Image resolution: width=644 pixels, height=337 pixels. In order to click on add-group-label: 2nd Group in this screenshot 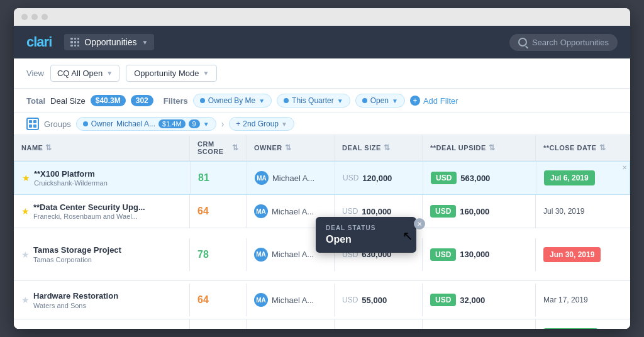, I will do `click(260, 124)`.